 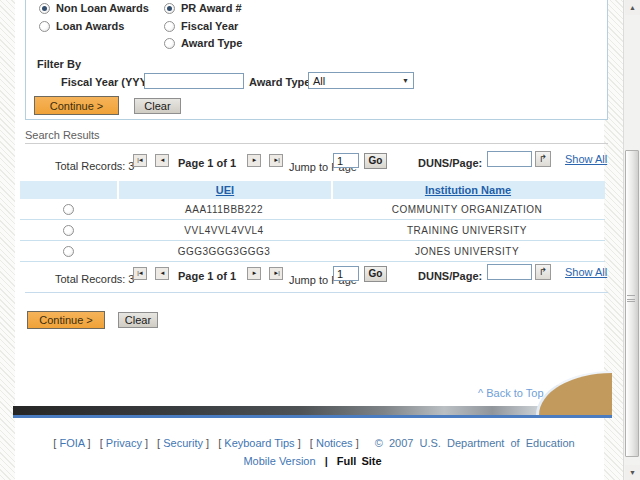 What do you see at coordinates (194, 81) in the screenshot?
I see `fiscal-year-input` at bounding box center [194, 81].